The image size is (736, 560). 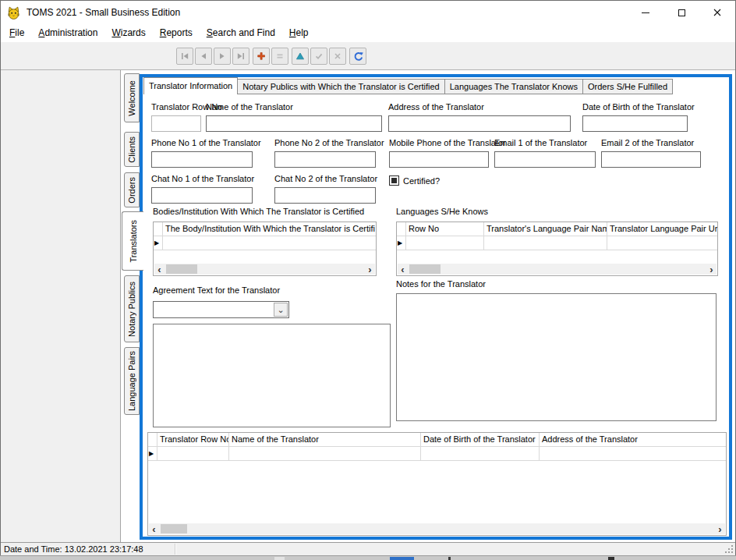 I want to click on sidebar-tab-notary-publics: Notary Publics, so click(x=132, y=309).